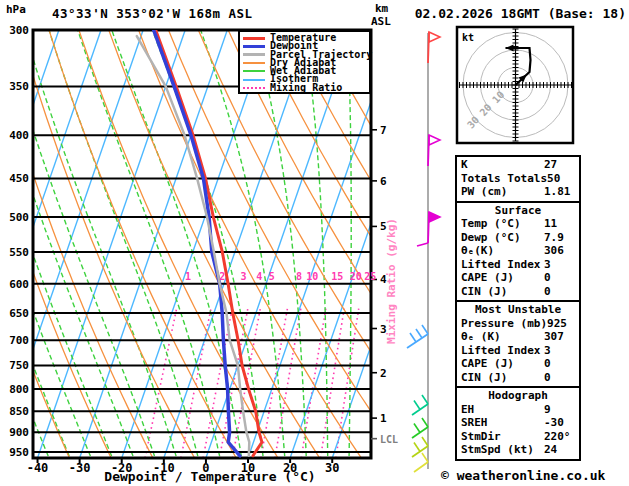 This screenshot has width=629, height=486. I want to click on table-row-label: PW (cm), so click(502, 192).